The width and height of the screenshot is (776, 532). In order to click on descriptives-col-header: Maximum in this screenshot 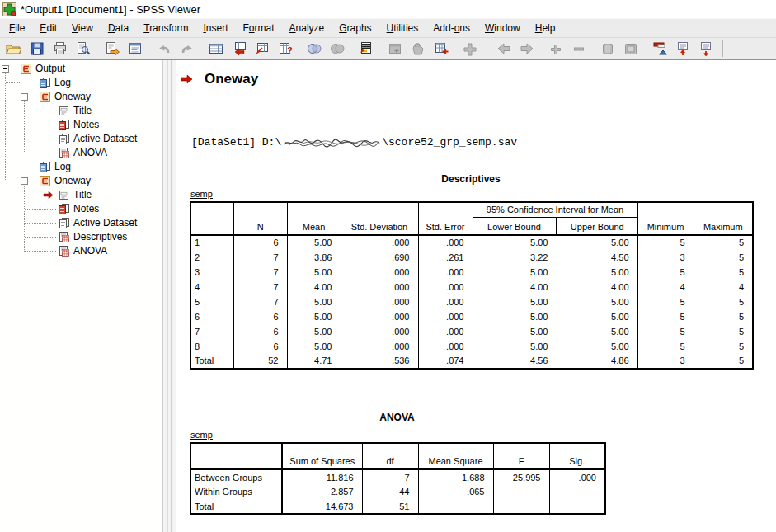, I will do `click(723, 219)`.